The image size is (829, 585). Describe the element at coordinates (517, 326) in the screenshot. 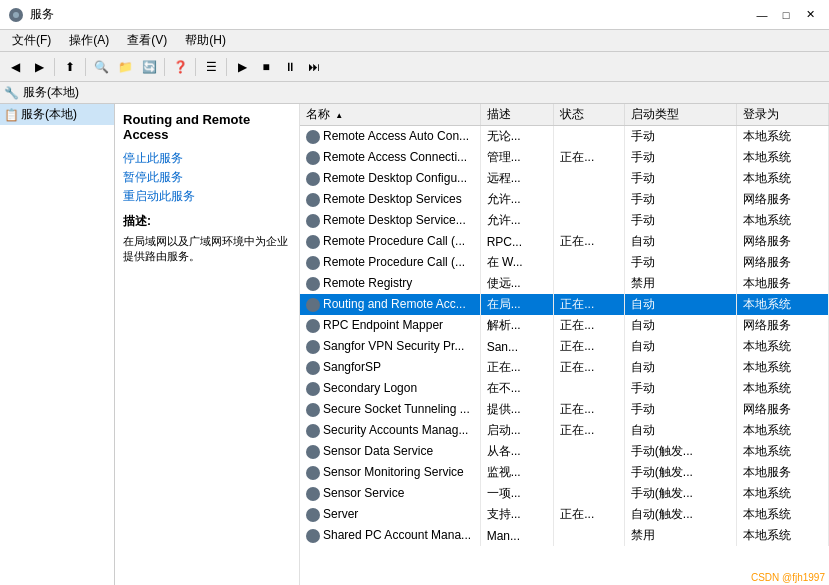

I see `service-desc-cell: 解析...` at that location.